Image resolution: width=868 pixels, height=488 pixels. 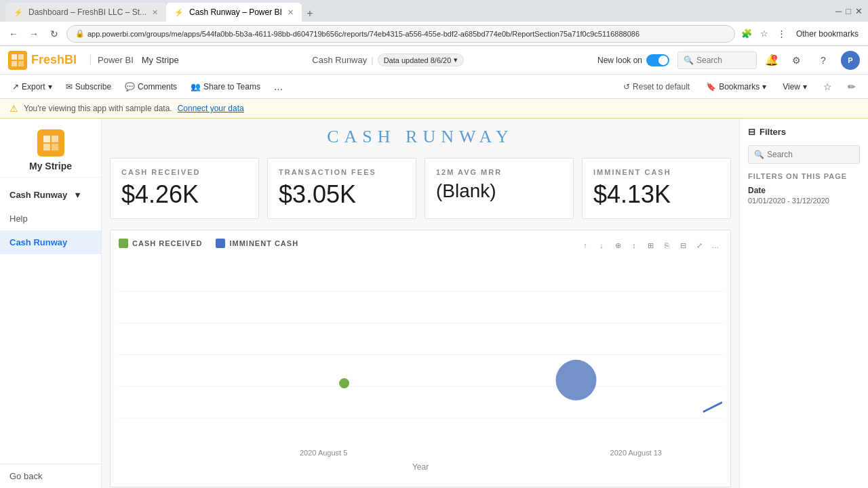 I want to click on tab2-label: Cash Runway – Power BI, so click(x=236, y=12).